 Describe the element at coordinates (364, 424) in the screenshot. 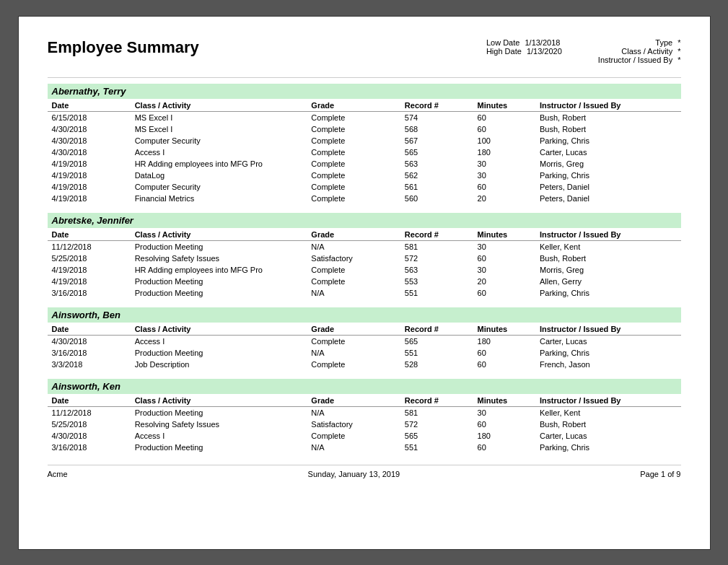

I see `table-row: 5/25/2018 Resolving Safety Issues Satisf…` at that location.